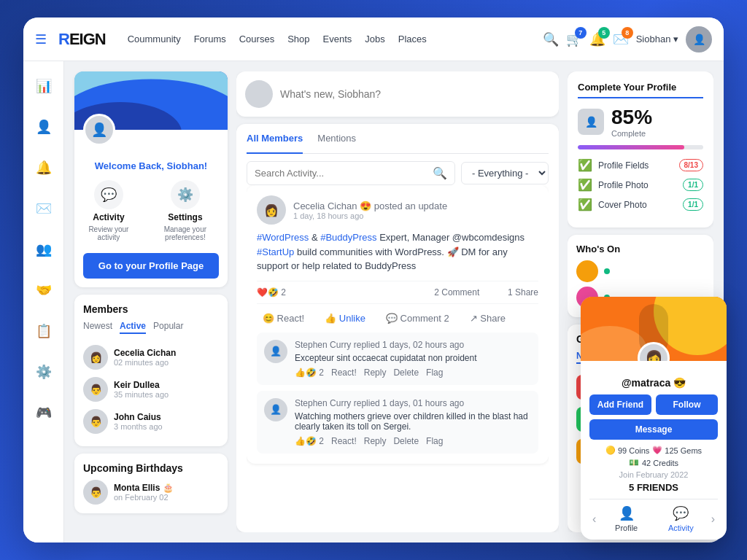  I want to click on comment-button: 💬 Comment 2, so click(417, 318).